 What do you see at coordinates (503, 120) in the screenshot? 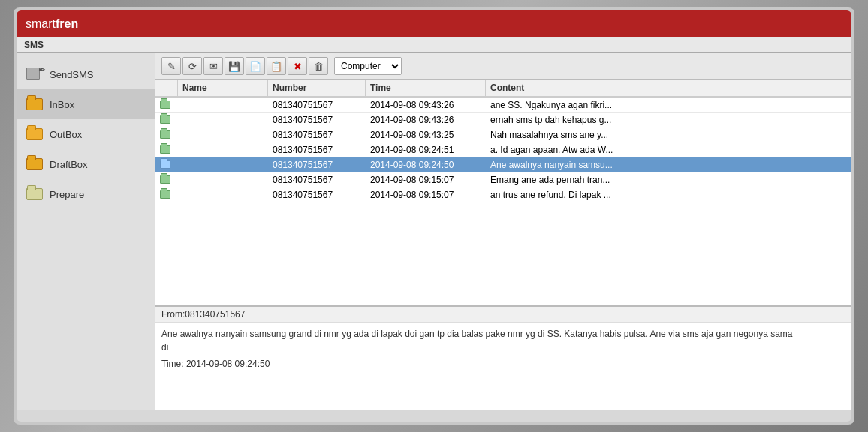
I see `table-row: 081340751567 2014-09-08 09:43:26 ernah s…` at bounding box center [503, 120].